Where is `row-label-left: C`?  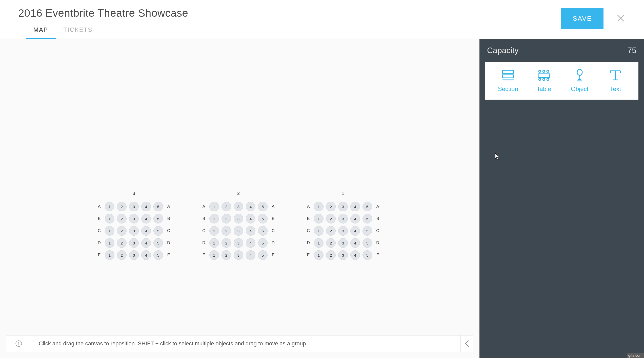 row-label-left: C is located at coordinates (99, 231).